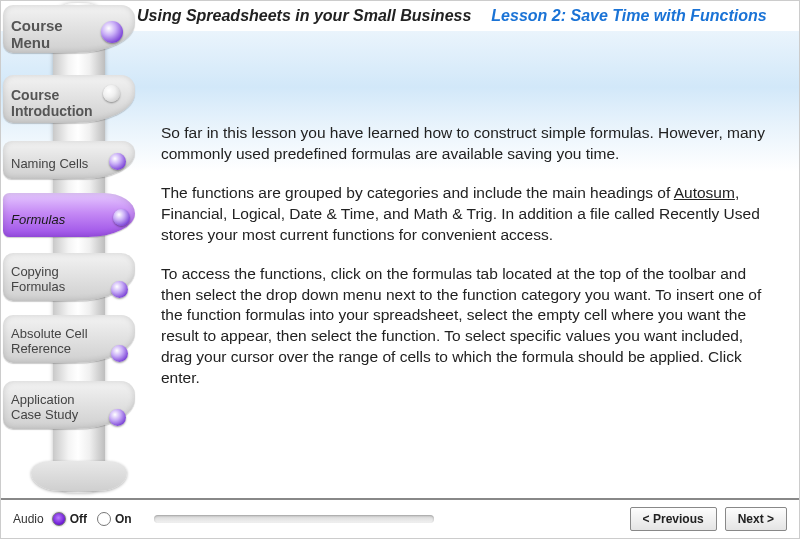  What do you see at coordinates (674, 519) in the screenshot?
I see `previous-button: < Previous` at bounding box center [674, 519].